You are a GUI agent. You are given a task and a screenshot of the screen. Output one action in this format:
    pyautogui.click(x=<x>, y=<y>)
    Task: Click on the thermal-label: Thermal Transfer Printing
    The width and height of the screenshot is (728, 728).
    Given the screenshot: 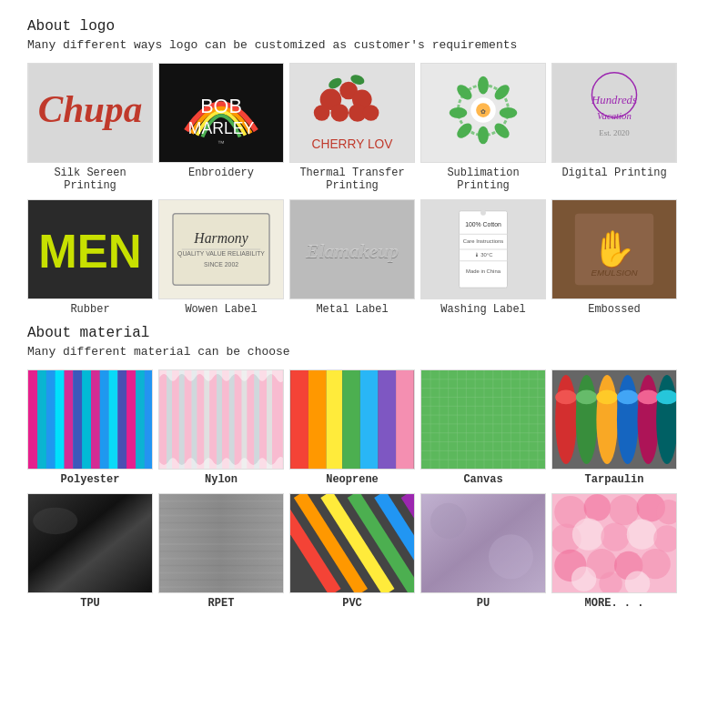 What is the action you would take?
    pyautogui.click(x=352, y=179)
    